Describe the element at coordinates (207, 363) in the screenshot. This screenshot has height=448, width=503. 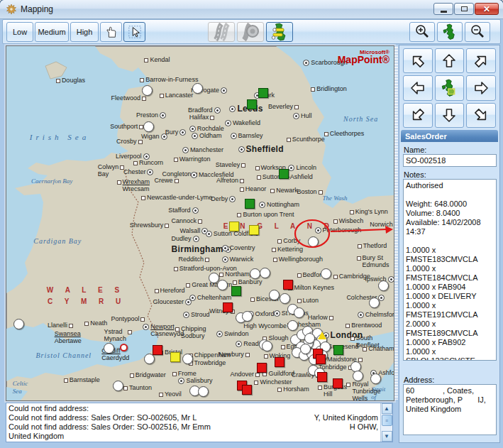
I see `map-city-label: Trowbridge` at that location.